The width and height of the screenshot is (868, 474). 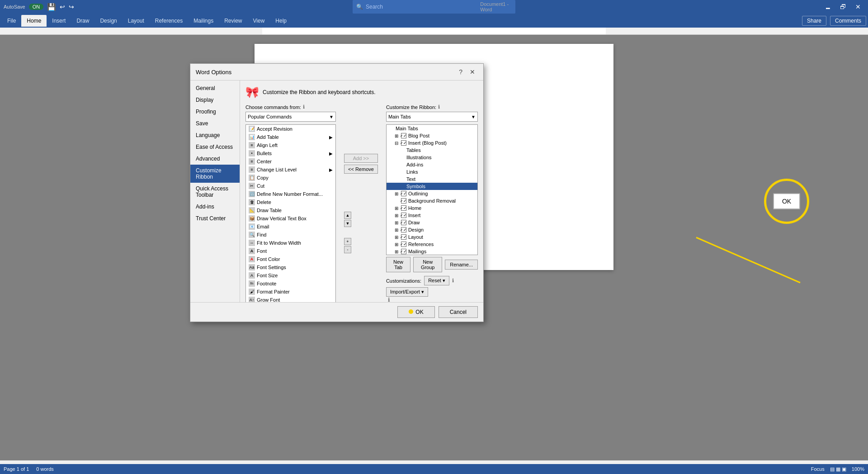 What do you see at coordinates (215, 135) in the screenshot?
I see `sidebar-item-language: Language` at bounding box center [215, 135].